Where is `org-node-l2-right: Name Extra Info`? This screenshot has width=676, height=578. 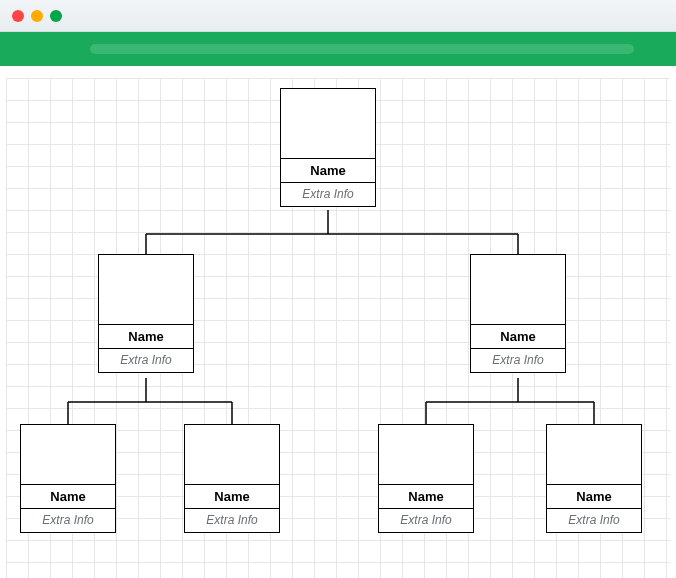
org-node-l2-right: Name Extra Info is located at coordinates (518, 314).